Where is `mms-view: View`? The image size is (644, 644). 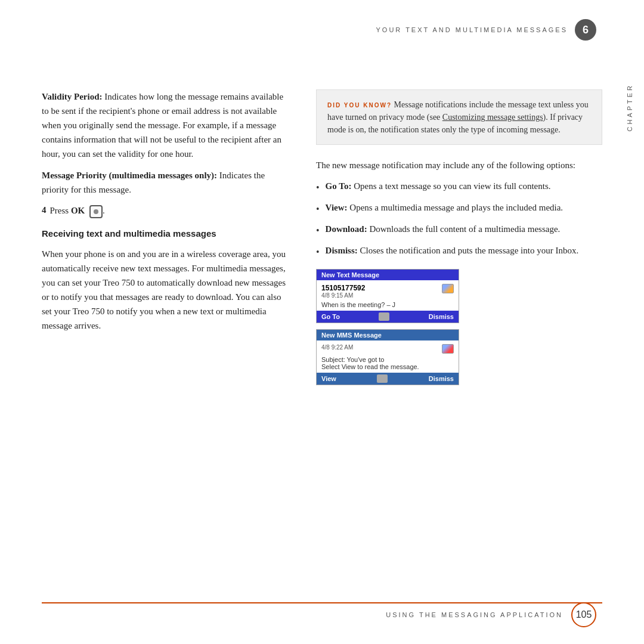 mms-view: View is located at coordinates (329, 379).